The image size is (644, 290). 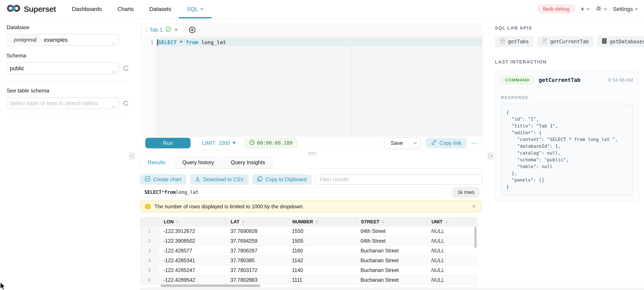 What do you see at coordinates (14, 9) in the screenshot?
I see `superset-logo-icon` at bounding box center [14, 9].